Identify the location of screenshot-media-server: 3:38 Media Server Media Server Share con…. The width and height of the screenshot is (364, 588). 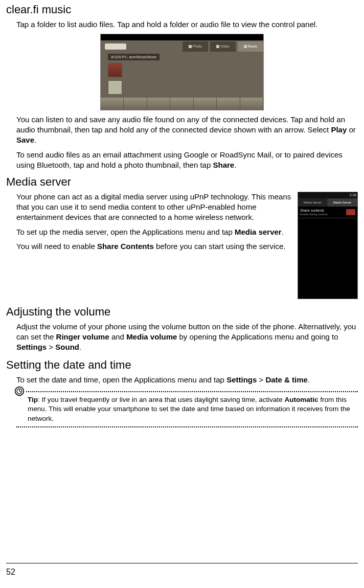
(328, 245).